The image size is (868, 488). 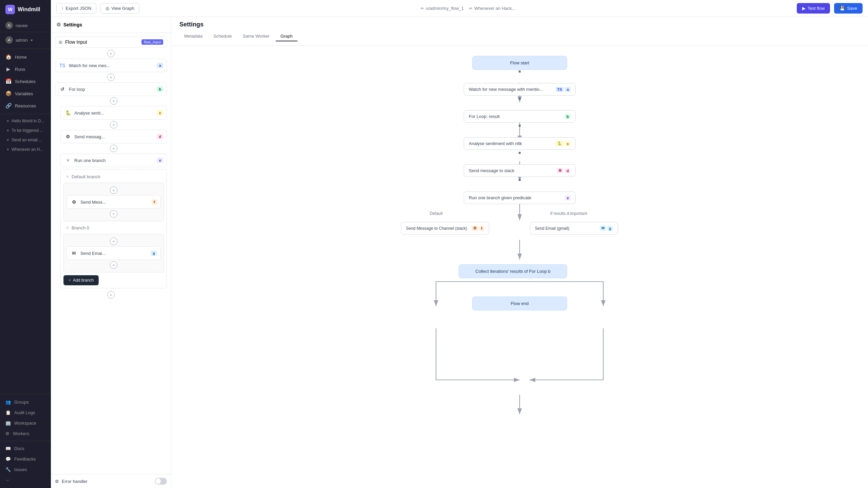 What do you see at coordinates (111, 253) in the screenshot?
I see `left-panel-scroll: ⊞ Flow Input flow_input + TS Watch for n…` at bounding box center [111, 253].